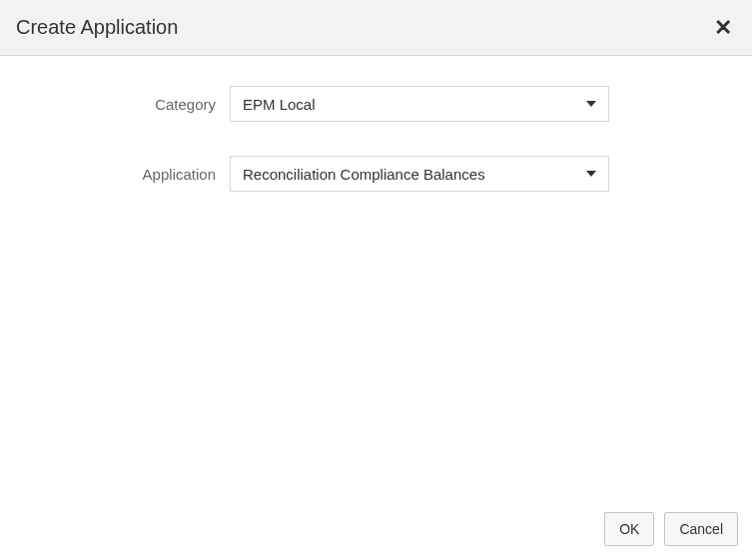 This screenshot has width=752, height=560. What do you see at coordinates (701, 529) in the screenshot?
I see `cancel-button: Cancel` at bounding box center [701, 529].